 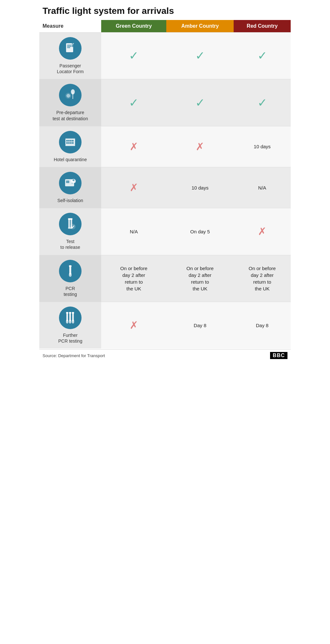 I want to click on measure-icon-further-pcr: FurtherPCR testing, so click(x=70, y=325).